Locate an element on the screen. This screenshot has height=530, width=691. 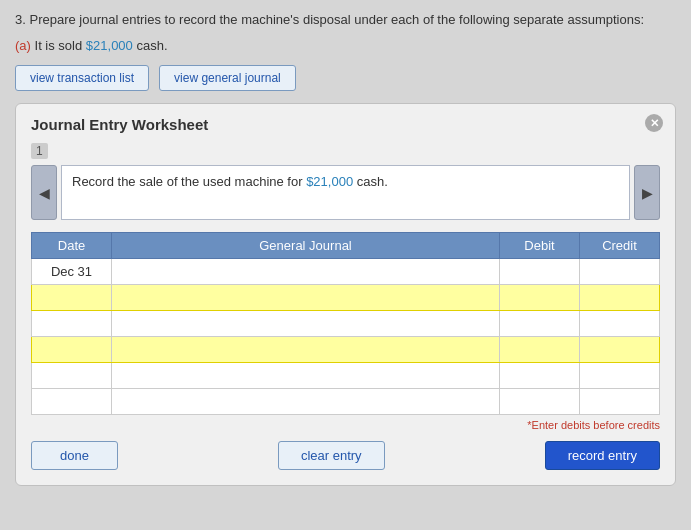
instruction-suffix: cash. is located at coordinates (370, 182).